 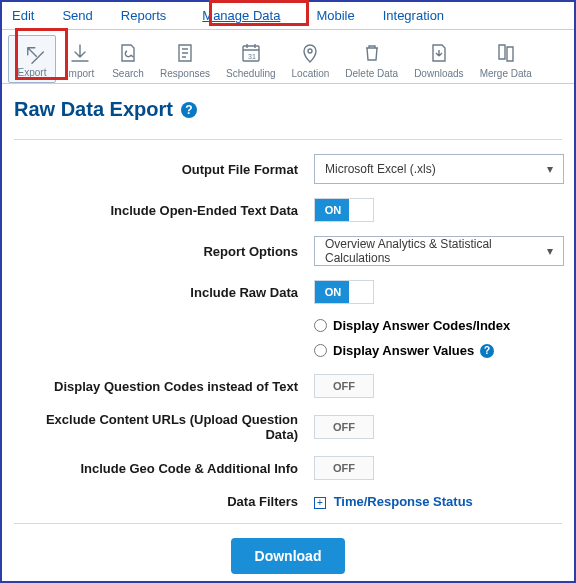 I want to click on download-icon, so click(x=439, y=53).